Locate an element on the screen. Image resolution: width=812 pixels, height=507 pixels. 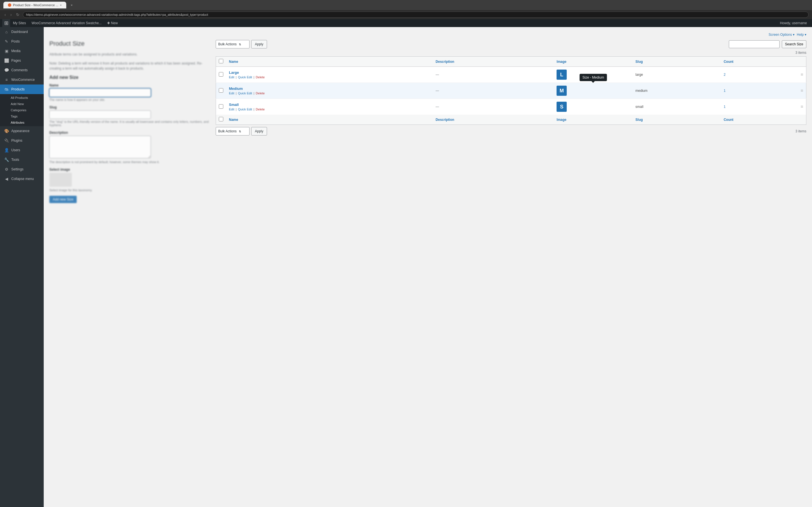
screen-options-button: Screen Options ▾ is located at coordinates (782, 35).